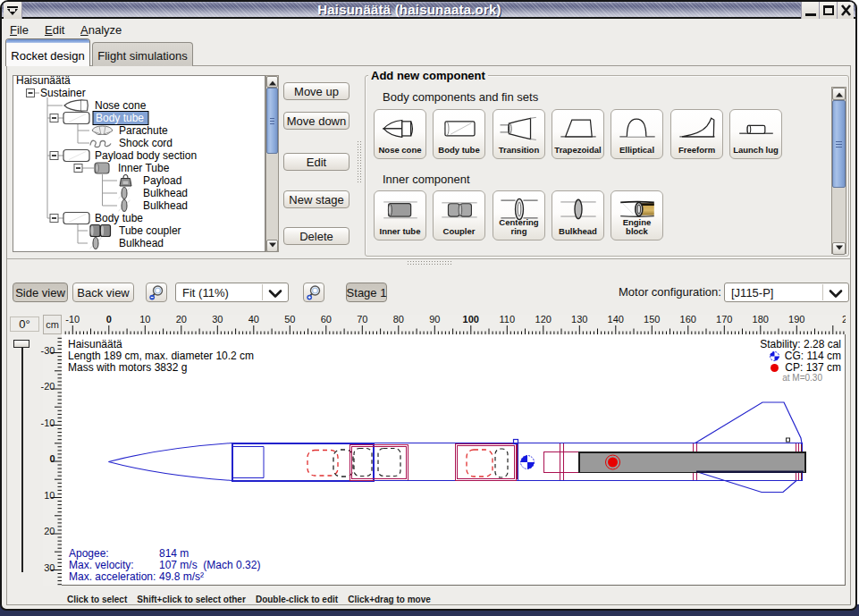 The width and height of the screenshot is (859, 616). I want to click on svg-text: Shock cord, so click(146, 143).